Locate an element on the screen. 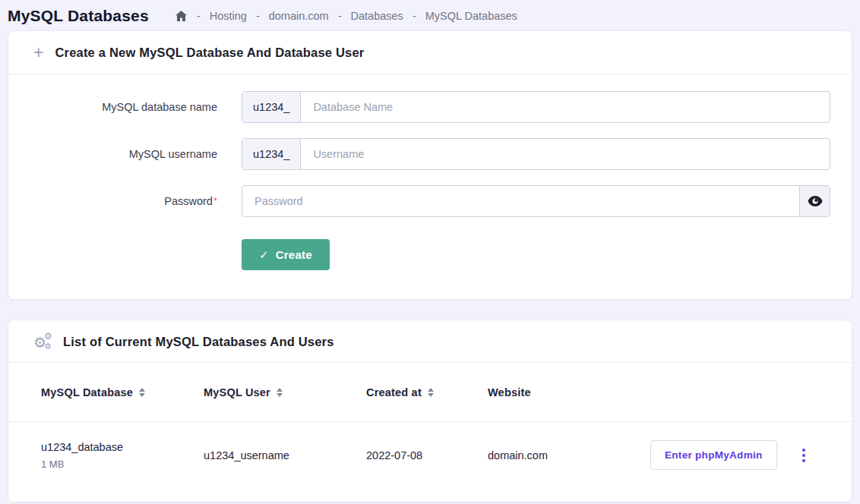 The width and height of the screenshot is (860, 504). eye-icon is located at coordinates (815, 201).